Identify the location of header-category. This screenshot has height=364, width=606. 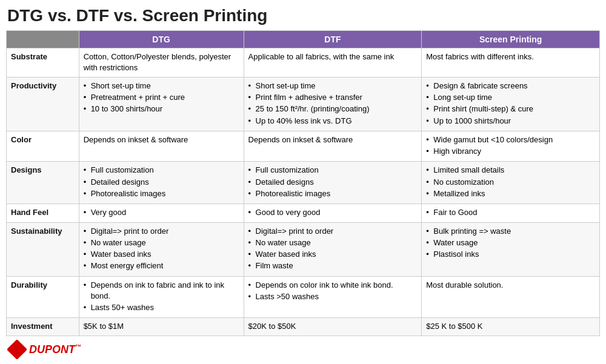
(43, 40).